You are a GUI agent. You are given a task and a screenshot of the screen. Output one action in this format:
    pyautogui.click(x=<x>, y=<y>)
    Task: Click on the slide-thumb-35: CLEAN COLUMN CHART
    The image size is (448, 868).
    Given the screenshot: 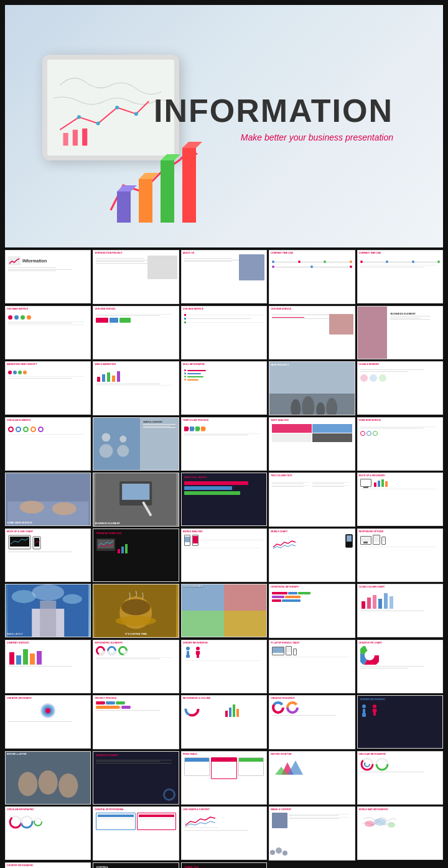 What is the action you would take?
    pyautogui.click(x=400, y=611)
    